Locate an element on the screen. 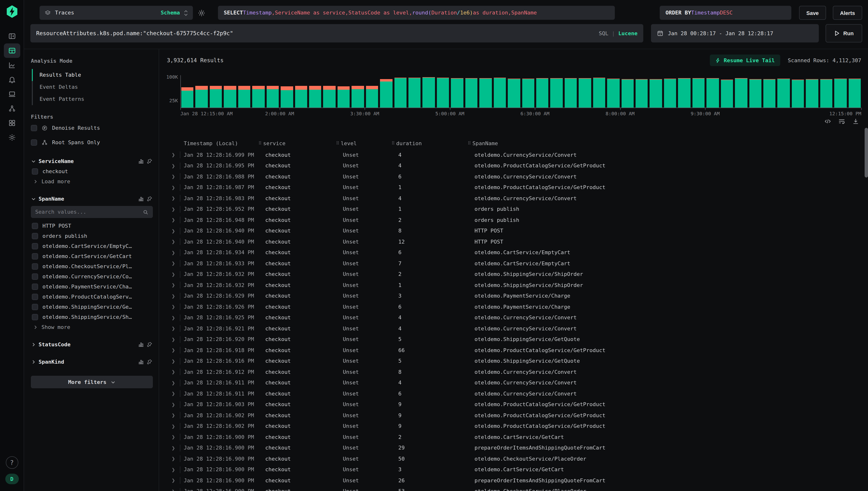  table-row: ❯Jan 28 12:28:16.900 PMcheckoutUnset3ote… is located at coordinates (515, 470).